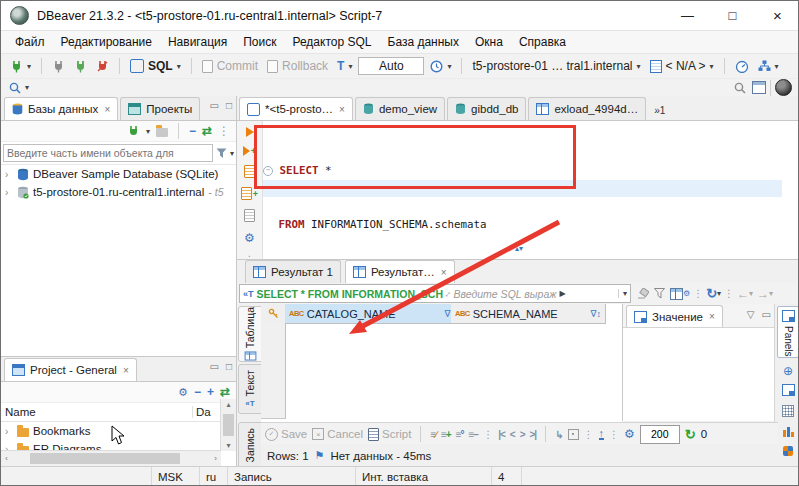 The image size is (799, 486). What do you see at coordinates (542, 42) in the screenshot?
I see `menu-help: Справка` at bounding box center [542, 42].